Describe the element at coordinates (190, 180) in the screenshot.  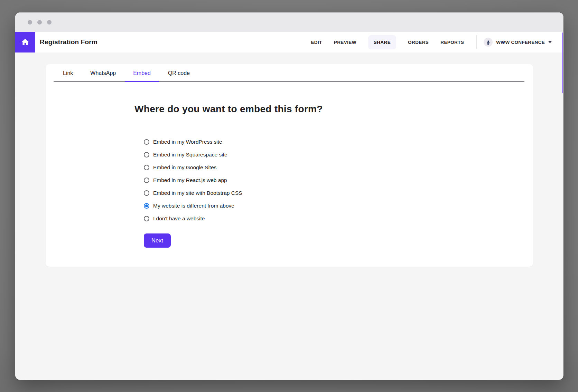
I see `option-label: Embed in my React.js web app` at that location.